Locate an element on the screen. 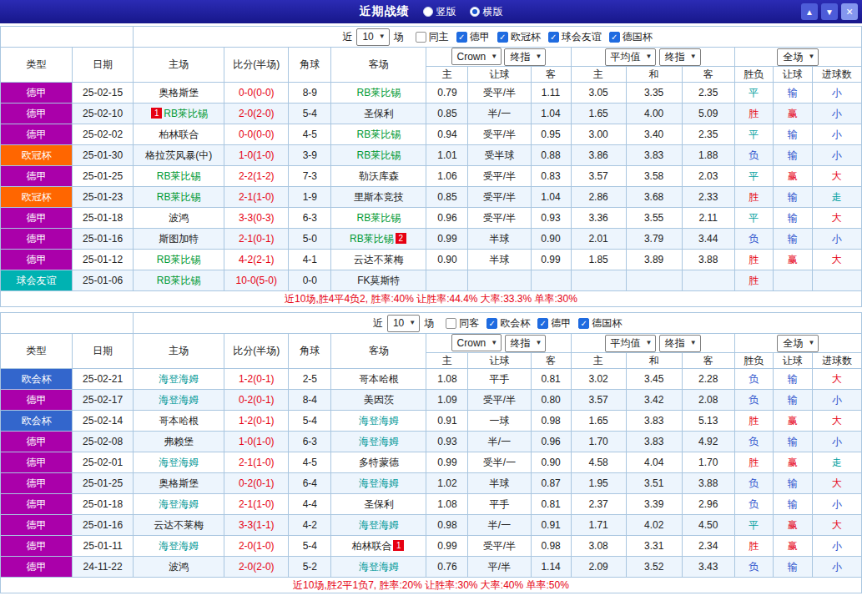 This screenshot has height=616, width=862. away-team: 勒沃库森 is located at coordinates (379, 177).